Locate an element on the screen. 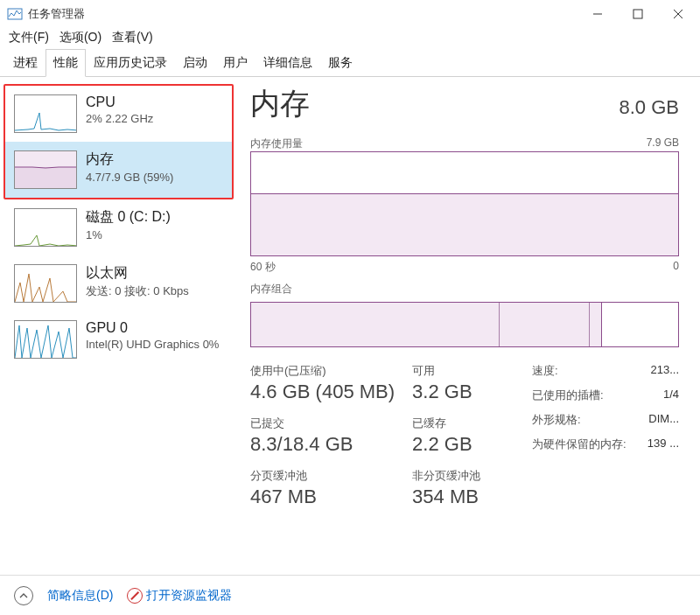 Image resolution: width=700 pixels, height=615 pixels. sidebar-item-ethernet: 以太网 发送: 0 接收: 0 Kbps is located at coordinates (121, 283).